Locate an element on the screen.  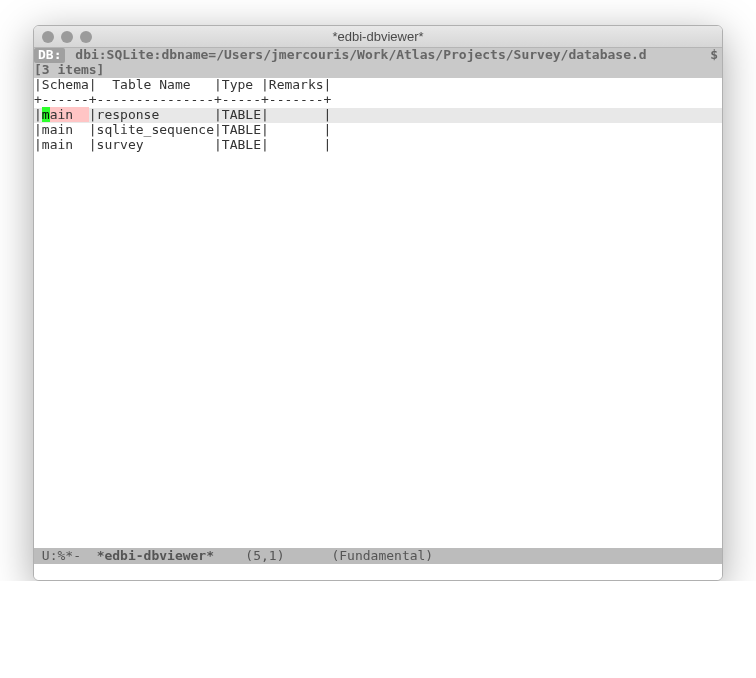
row-rest: |response |TABLE| | is located at coordinates (210, 114).